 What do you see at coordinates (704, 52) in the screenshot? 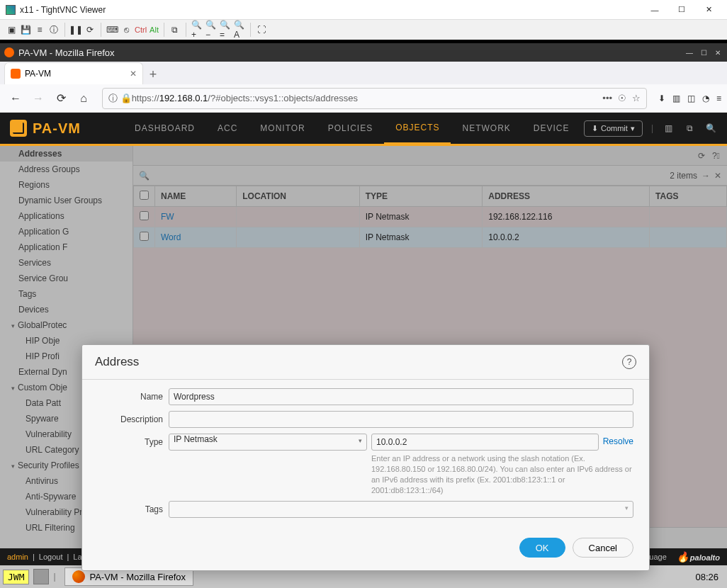
I see `ff-max-button: ☐` at bounding box center [704, 52].